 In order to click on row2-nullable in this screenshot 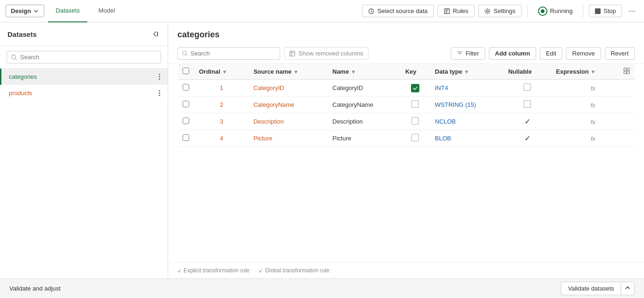, I will do `click(527, 105)`.